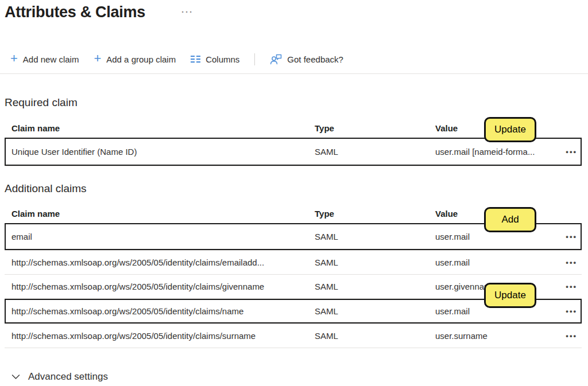 The height and width of the screenshot is (386, 588). I want to click on annotation-callout-add-email: Add, so click(510, 220).